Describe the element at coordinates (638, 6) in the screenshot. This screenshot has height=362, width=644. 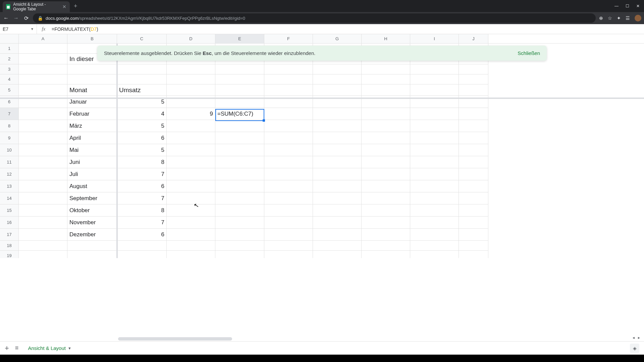
I see `close-window-button: ✕` at that location.